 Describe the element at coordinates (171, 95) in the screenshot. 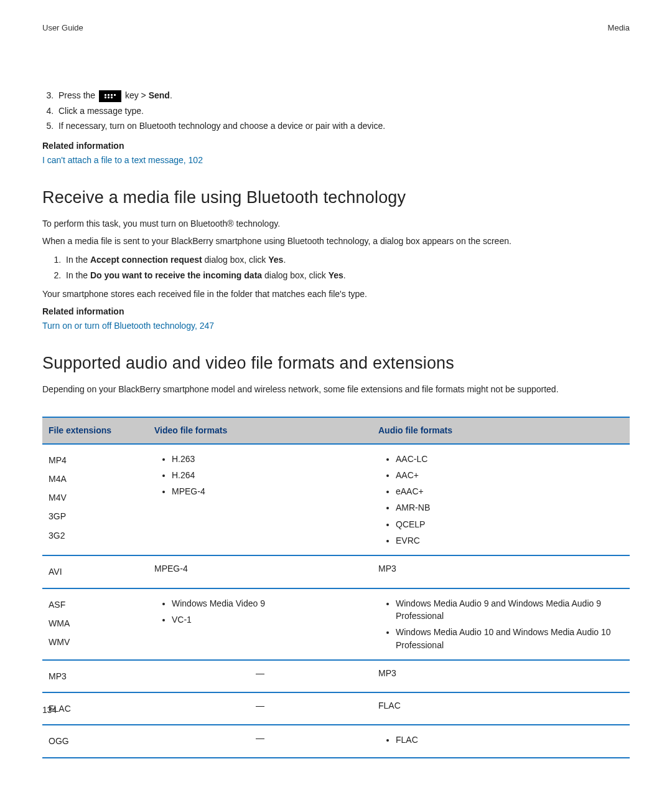

I see `step-3-tail: .` at that location.